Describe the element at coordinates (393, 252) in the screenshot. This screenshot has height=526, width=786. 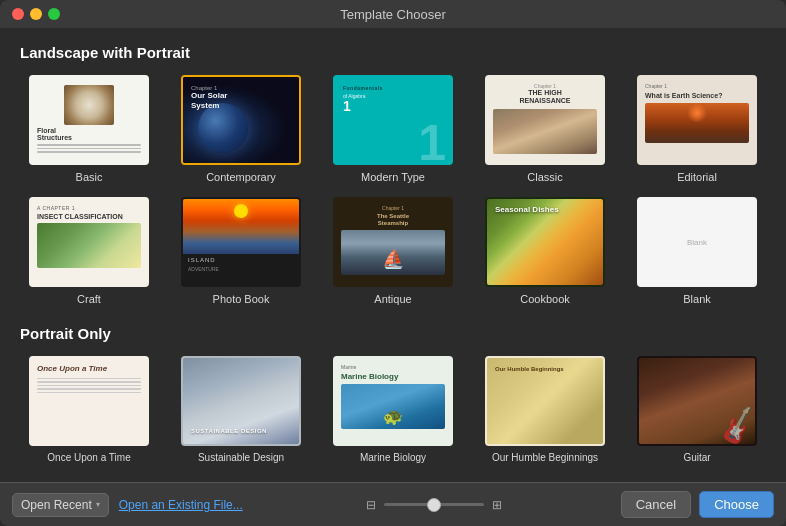
I see `ship-image` at that location.